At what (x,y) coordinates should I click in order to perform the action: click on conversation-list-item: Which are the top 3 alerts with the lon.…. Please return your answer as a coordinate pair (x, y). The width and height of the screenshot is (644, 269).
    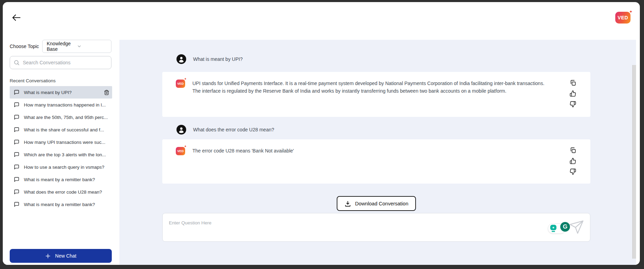
    Looking at the image, I should click on (61, 155).